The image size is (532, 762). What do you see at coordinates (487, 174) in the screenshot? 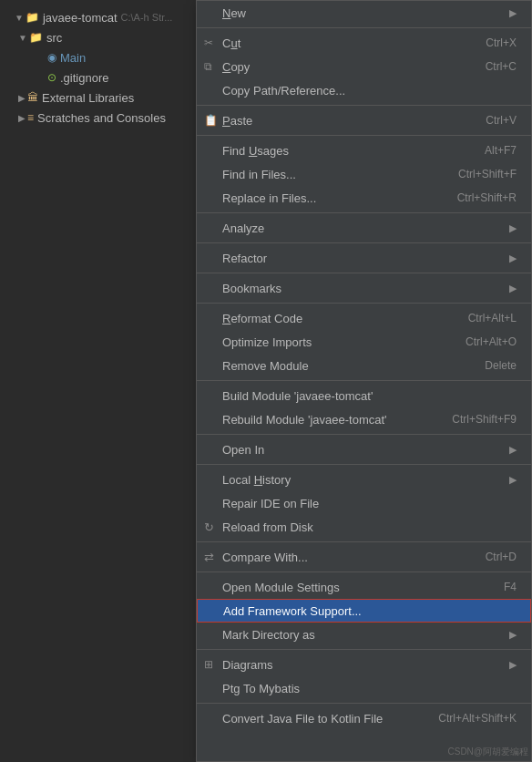
I see `find-files-shortcut: Ctrl+Shift+F` at bounding box center [487, 174].